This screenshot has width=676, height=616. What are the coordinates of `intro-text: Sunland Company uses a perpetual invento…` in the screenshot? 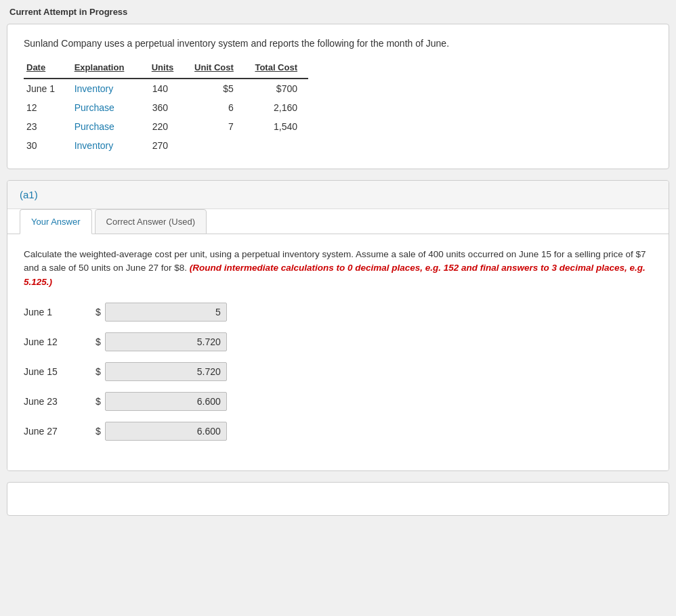 It's located at (338, 43).